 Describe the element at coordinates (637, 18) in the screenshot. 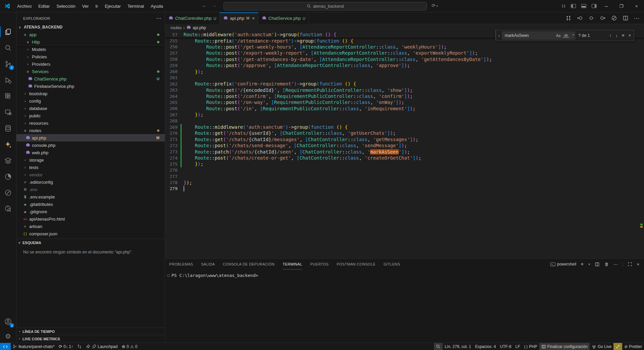

I see `more-actions-icon: ⋯` at that location.